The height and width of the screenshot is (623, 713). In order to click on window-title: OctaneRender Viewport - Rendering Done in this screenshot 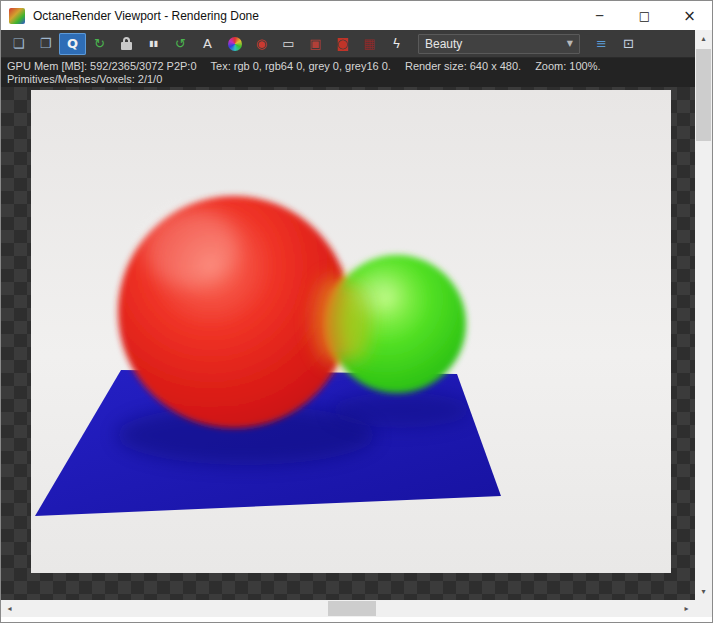, I will do `click(146, 16)`.